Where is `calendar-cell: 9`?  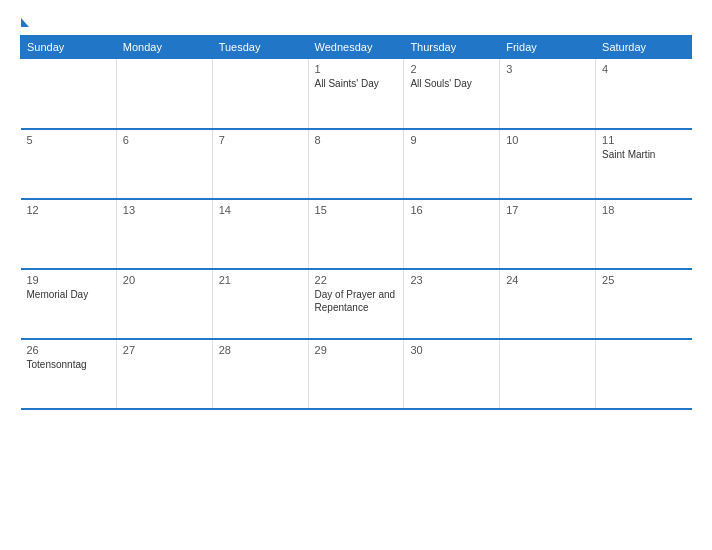 calendar-cell: 9 is located at coordinates (452, 164).